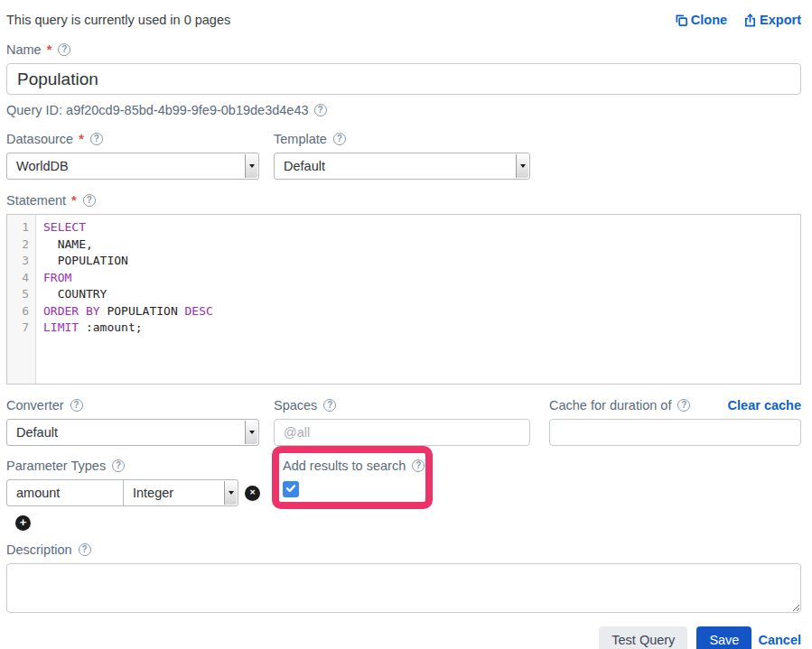 The image size is (812, 649). Describe the element at coordinates (404, 50) in the screenshot. I see `name-label: Name * ?` at that location.